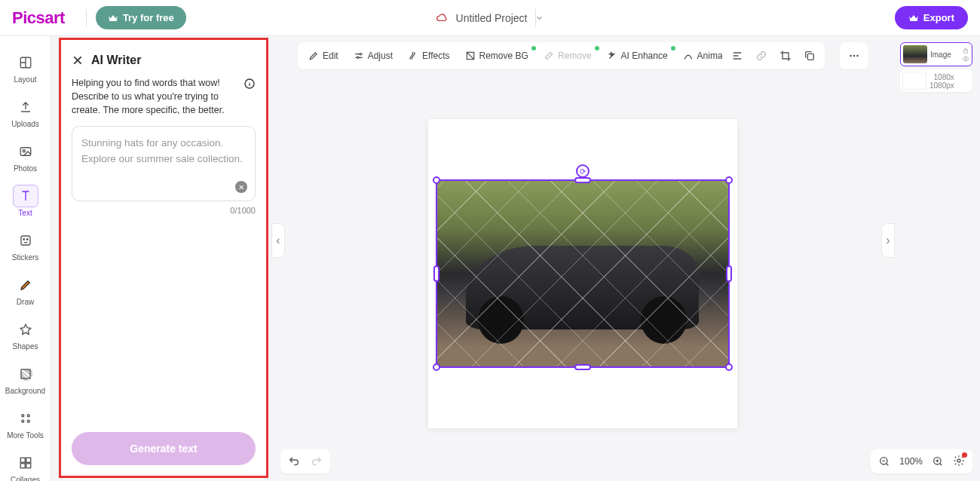 The width and height of the screenshot is (980, 481). Describe the element at coordinates (250, 84) in the screenshot. I see `info-icon` at that location.